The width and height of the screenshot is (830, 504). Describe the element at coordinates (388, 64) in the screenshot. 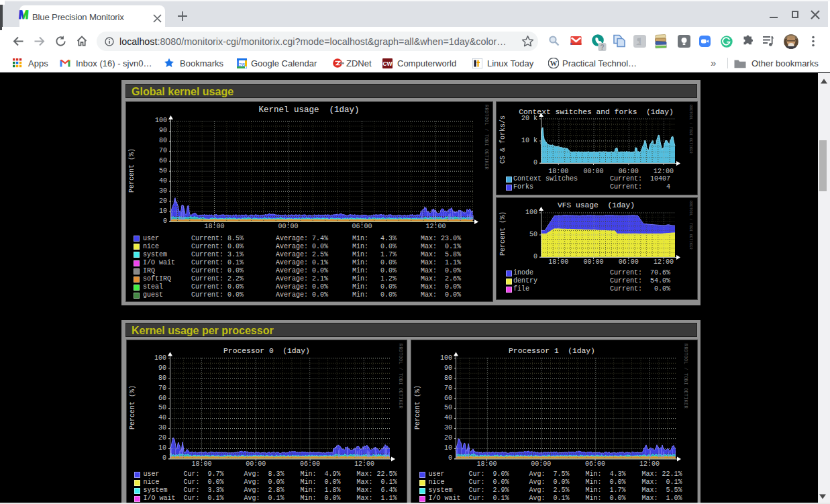

I see `svg-text: CW` at that location.